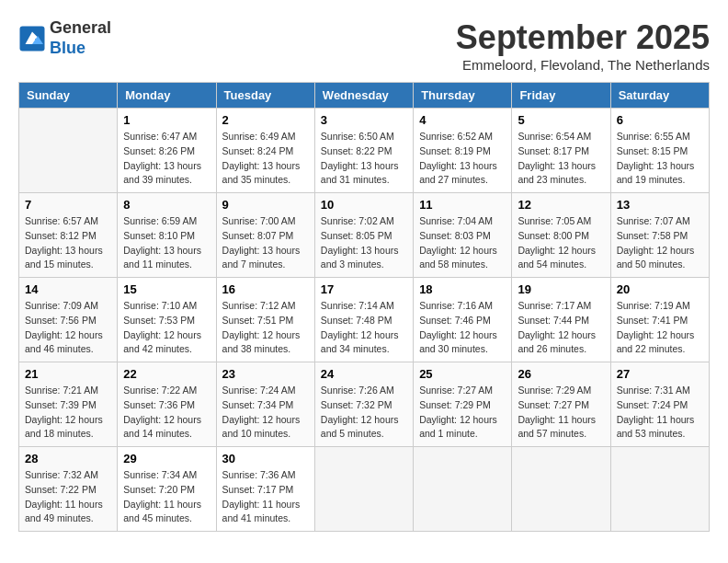 The height and width of the screenshot is (563, 728). I want to click on day-number: 15, so click(166, 289).